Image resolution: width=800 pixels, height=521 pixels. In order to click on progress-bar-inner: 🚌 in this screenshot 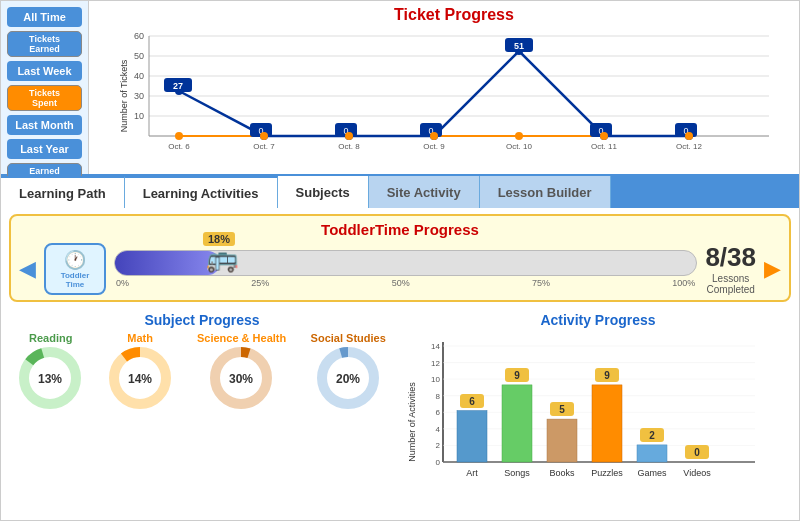, I will do `click(168, 263)`.